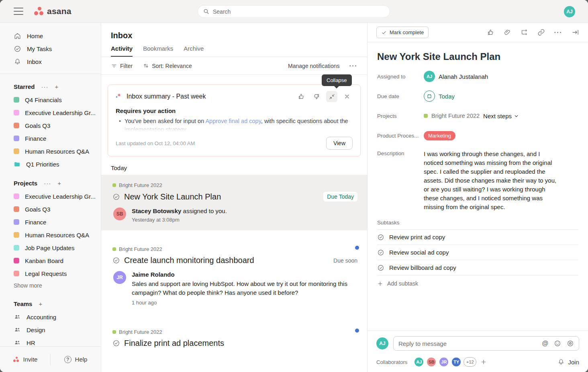  Describe the element at coordinates (402, 32) in the screenshot. I see `mark-complete-button: Mark complete` at that location.